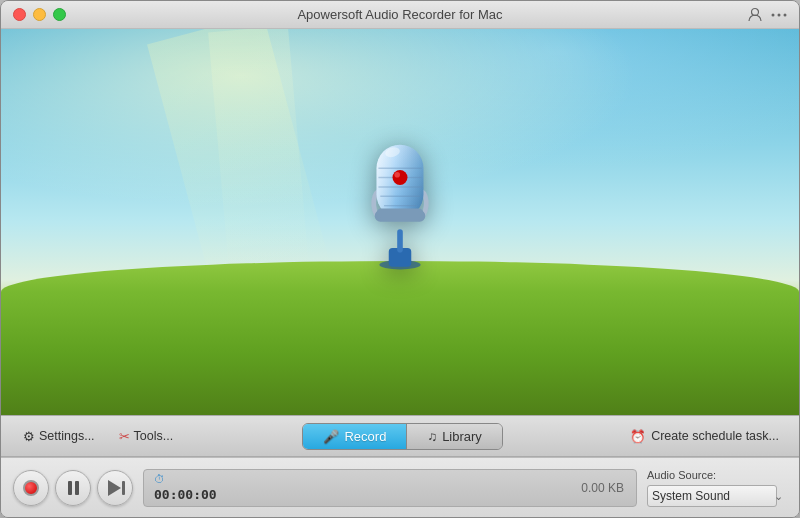 This screenshot has width=800, height=518. Describe the element at coordinates (354, 436) in the screenshot. I see `tab-record: 🎤 Record` at that location.